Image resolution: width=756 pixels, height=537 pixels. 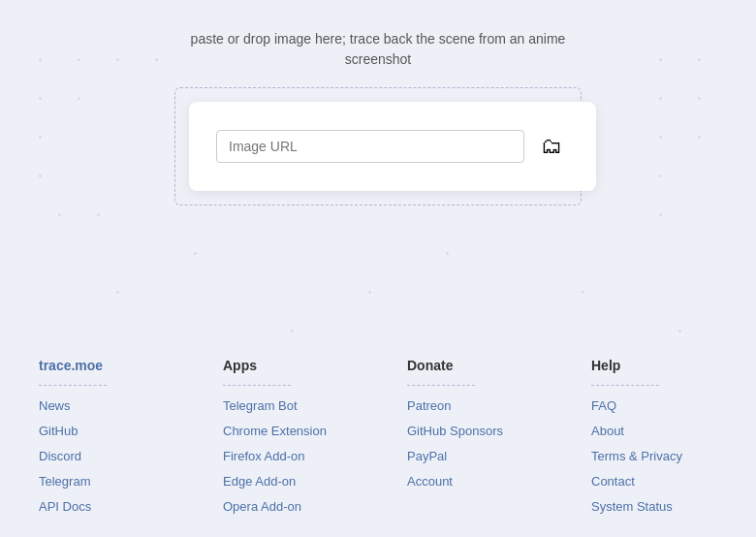 I want to click on footer-link-0-2: Discord, so click(x=102, y=457).